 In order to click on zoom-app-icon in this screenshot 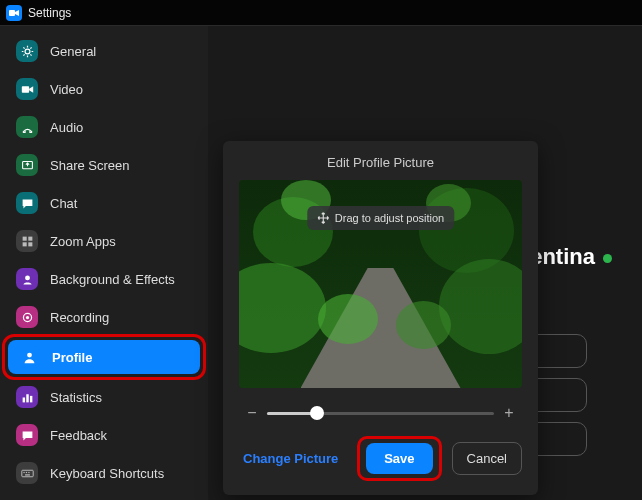, I will do `click(14, 13)`.